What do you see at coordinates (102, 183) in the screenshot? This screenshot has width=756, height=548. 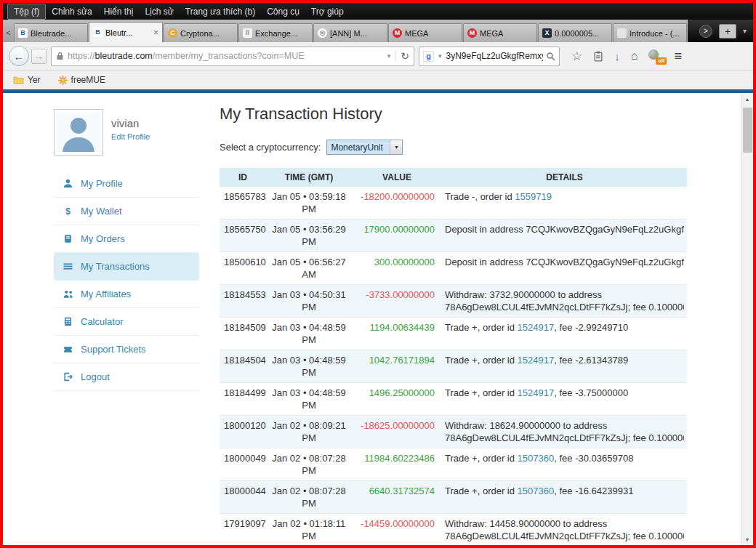 I see `sidebar-item-label: My Profile` at bounding box center [102, 183].